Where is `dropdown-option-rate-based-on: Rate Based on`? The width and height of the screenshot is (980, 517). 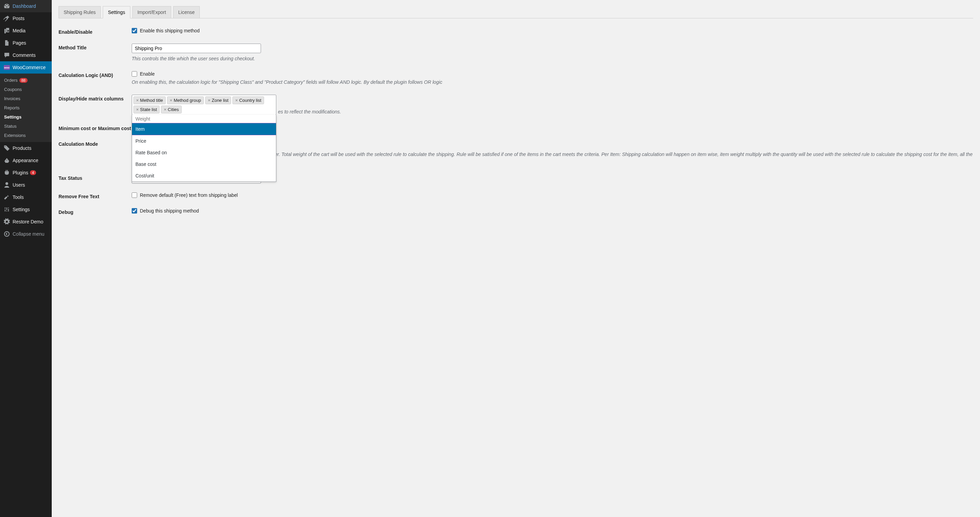 dropdown-option-rate-based-on: Rate Based on is located at coordinates (204, 153).